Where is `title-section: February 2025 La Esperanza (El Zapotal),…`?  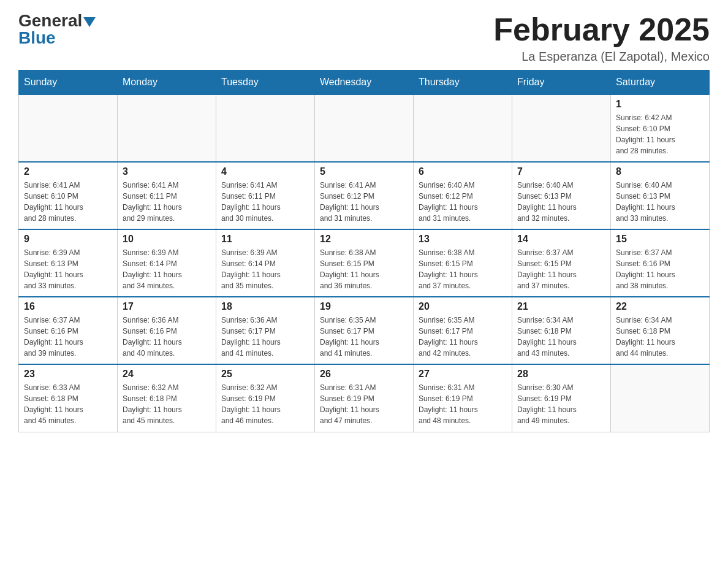
title-section: February 2025 La Esperanza (El Zapotal),… is located at coordinates (602, 38).